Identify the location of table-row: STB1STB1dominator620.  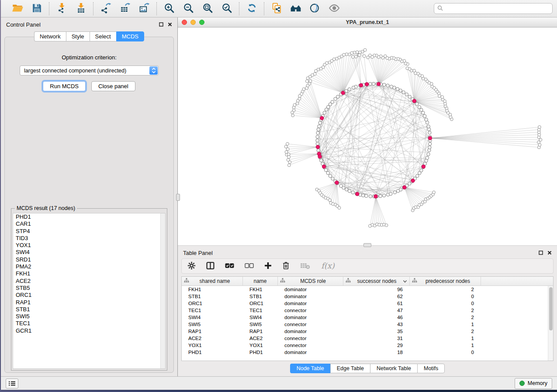
(367, 296).